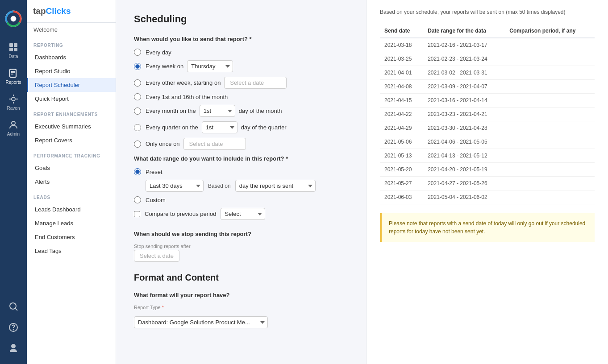 This screenshot has height=364, width=608. What do you see at coordinates (71, 168) in the screenshot?
I see `nav-item-goals: Goals` at bounding box center [71, 168].